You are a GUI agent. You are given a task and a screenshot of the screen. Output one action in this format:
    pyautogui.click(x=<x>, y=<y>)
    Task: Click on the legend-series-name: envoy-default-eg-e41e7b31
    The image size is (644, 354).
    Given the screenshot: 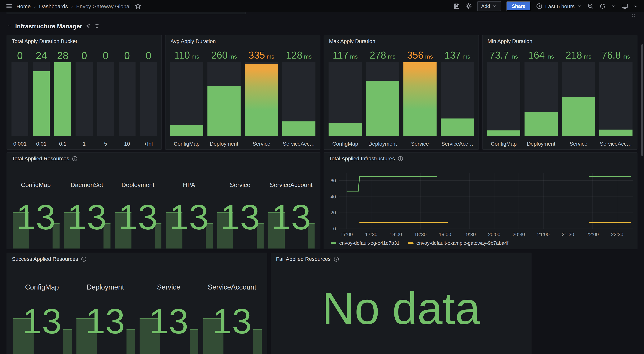 What is the action you would take?
    pyautogui.click(x=370, y=243)
    